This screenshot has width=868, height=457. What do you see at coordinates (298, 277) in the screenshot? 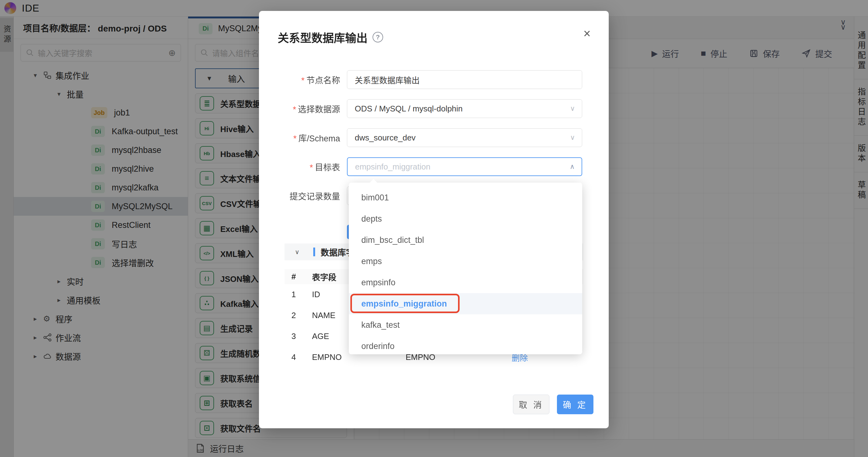
I see `col-header-num: #` at bounding box center [298, 277].